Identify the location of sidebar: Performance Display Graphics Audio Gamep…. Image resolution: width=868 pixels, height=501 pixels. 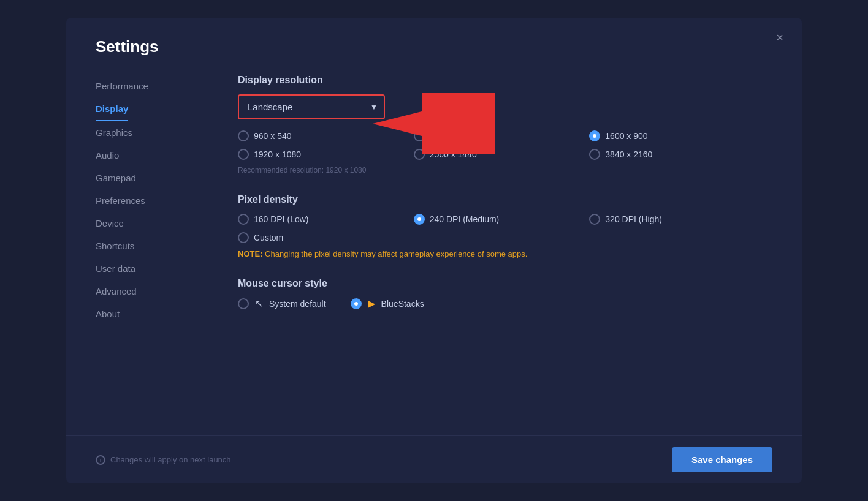
(134, 252).